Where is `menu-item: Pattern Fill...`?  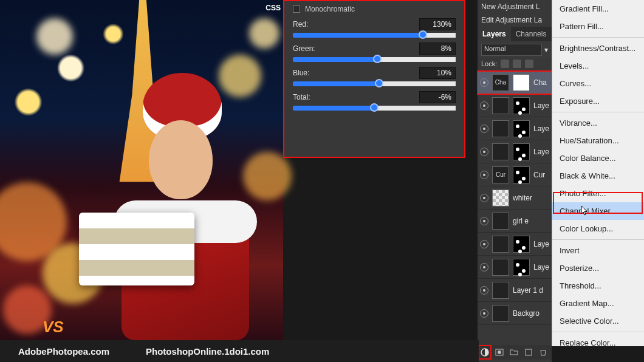
menu-item: Pattern Fill... is located at coordinates (598, 27).